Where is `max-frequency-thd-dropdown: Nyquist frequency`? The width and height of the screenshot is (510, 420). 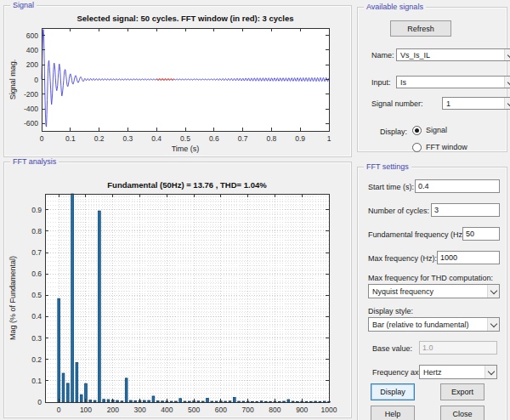 max-frequency-thd-dropdown: Nyquist frequency is located at coordinates (434, 291).